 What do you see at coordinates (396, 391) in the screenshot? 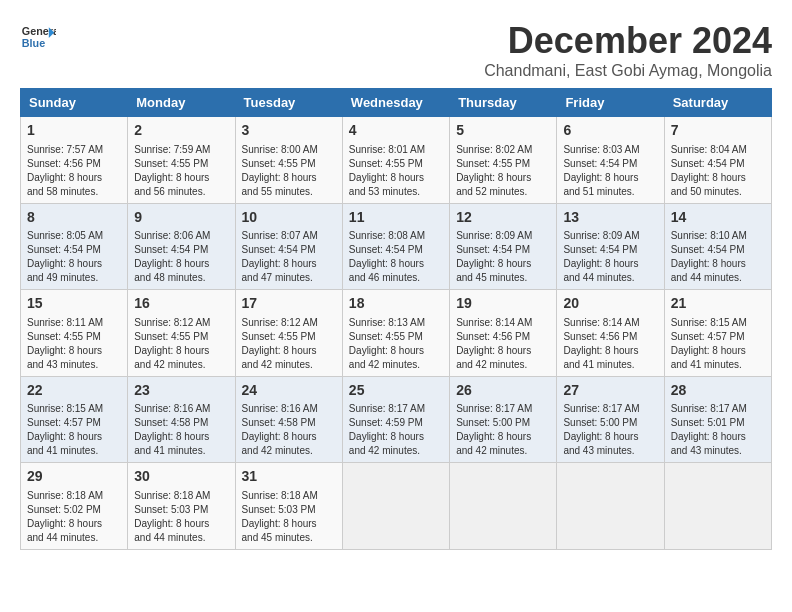
I see `day-number: 25` at bounding box center [396, 391].